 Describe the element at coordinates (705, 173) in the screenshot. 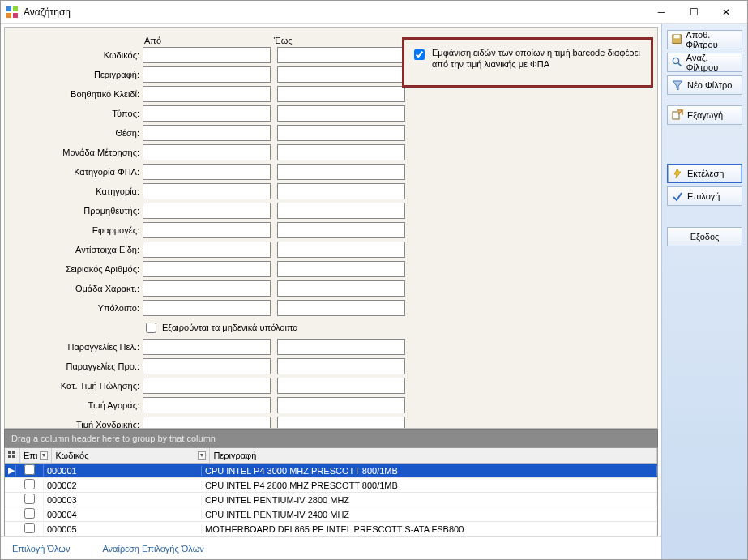

I see `execute-button: Εκτέλεση` at that location.